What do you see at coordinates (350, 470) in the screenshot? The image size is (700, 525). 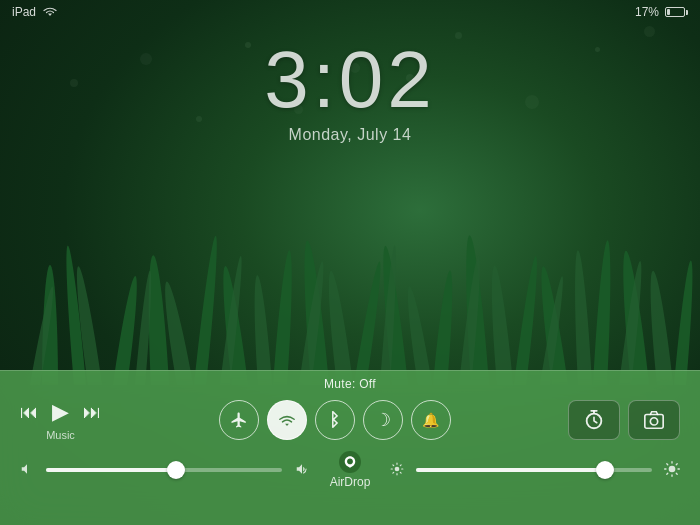 I see `airdrop-section: AirDrop` at bounding box center [350, 470].